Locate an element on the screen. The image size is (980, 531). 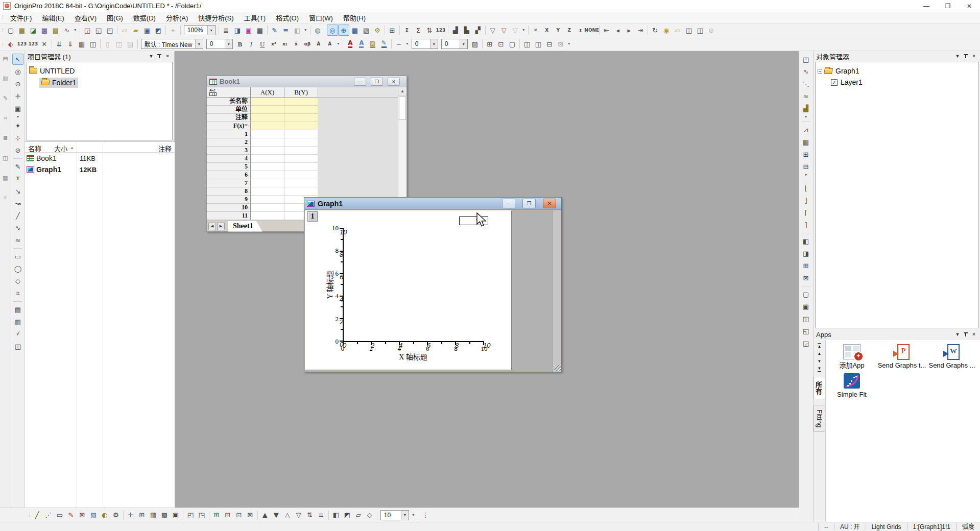
sheet-tab: Sheet1 is located at coordinates (245, 227).